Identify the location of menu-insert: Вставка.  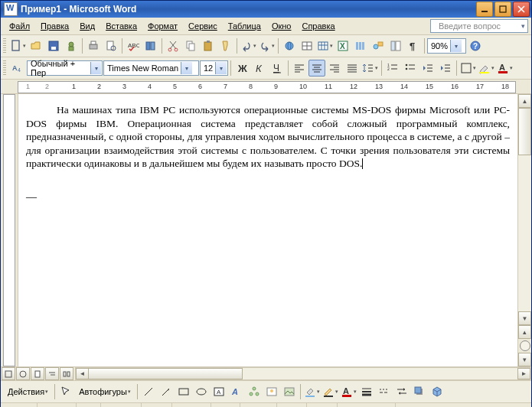
(121, 26).